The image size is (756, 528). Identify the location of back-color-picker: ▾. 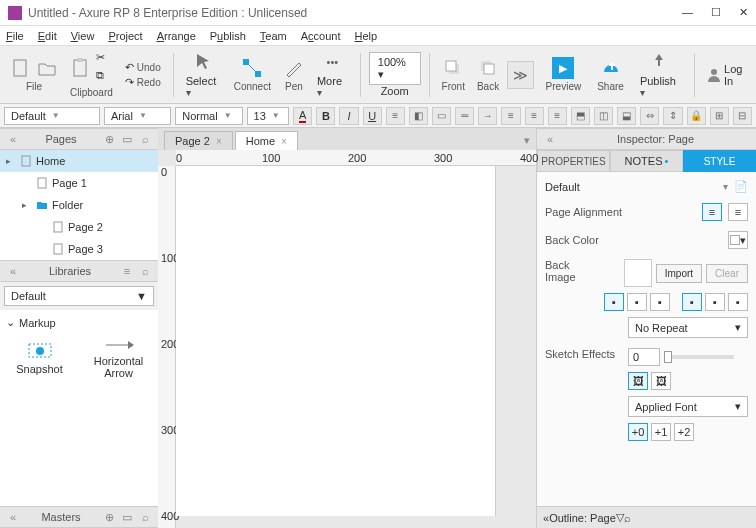
(738, 240).